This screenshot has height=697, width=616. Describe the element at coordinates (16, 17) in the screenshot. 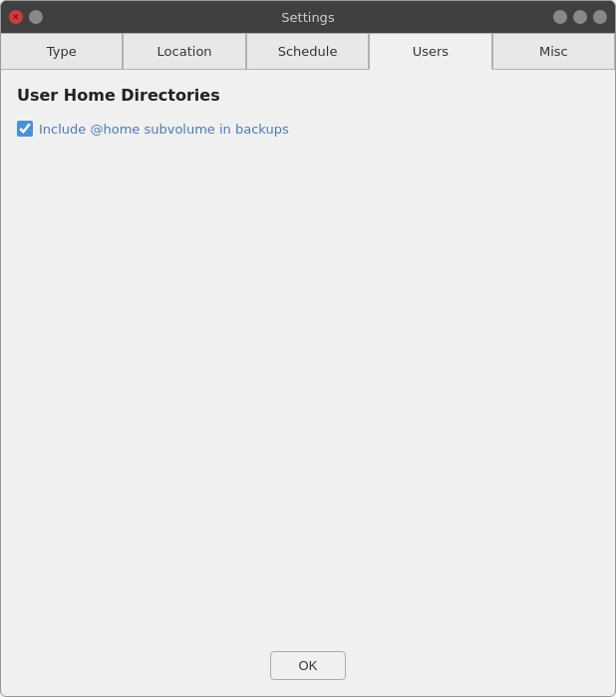

I see `close-button: ✕` at that location.